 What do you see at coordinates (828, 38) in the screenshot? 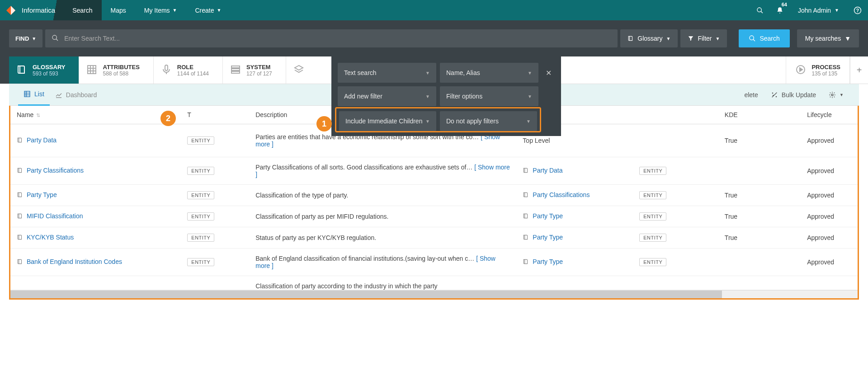
I see `my-searches-button: My searches▼` at bounding box center [828, 38].